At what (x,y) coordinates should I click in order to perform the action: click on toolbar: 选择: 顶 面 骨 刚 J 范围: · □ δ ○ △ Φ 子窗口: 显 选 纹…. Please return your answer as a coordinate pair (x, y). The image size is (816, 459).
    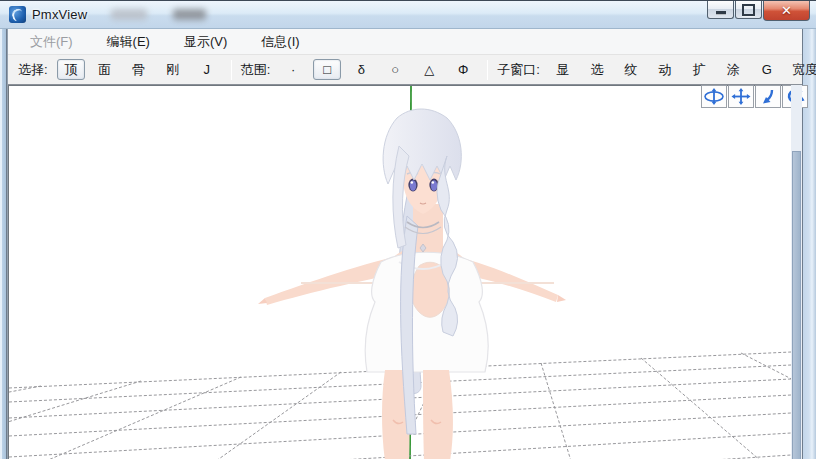
    Looking at the image, I should click on (405, 70).